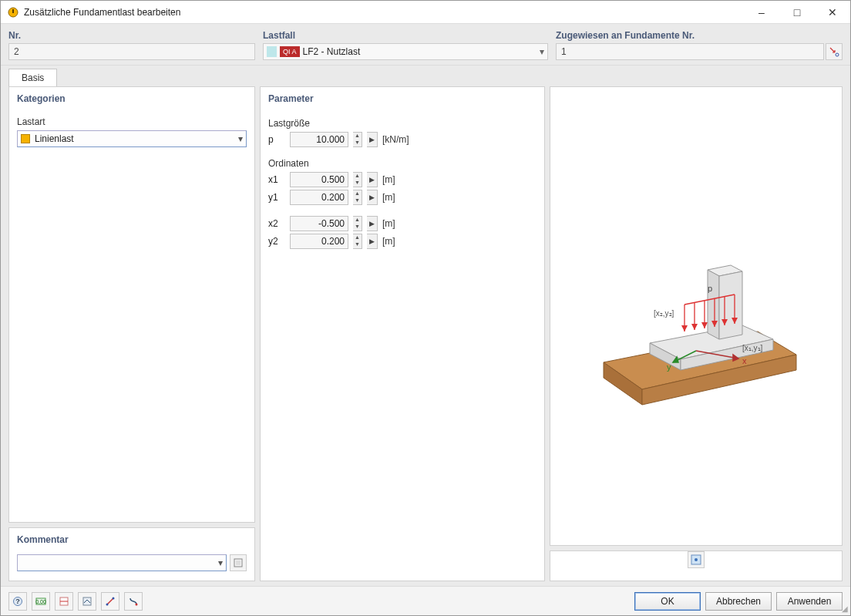  I want to click on y1-row: y1 0.200 ▲▼ ▶ [m], so click(402, 197).